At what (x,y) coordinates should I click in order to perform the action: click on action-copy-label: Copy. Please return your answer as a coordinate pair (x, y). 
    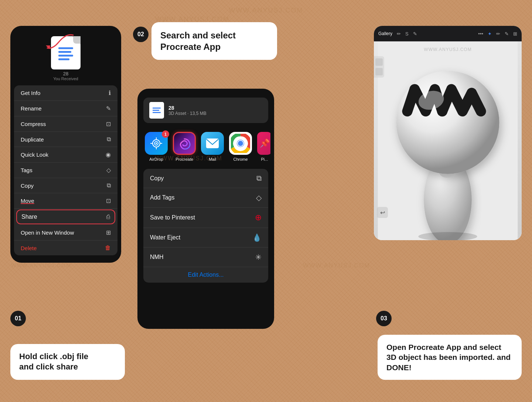
    Looking at the image, I should click on (157, 178).